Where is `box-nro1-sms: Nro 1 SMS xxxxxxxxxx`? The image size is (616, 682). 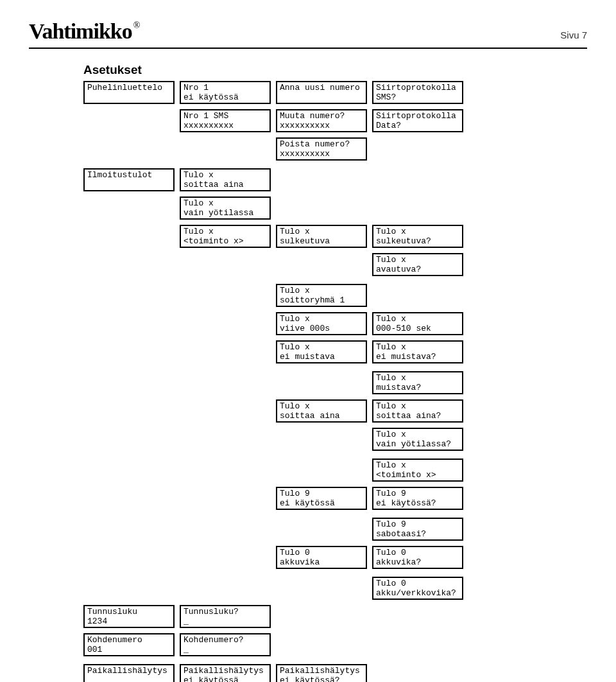
box-nro1-sms: Nro 1 SMS xxxxxxxxxx is located at coordinates (225, 121).